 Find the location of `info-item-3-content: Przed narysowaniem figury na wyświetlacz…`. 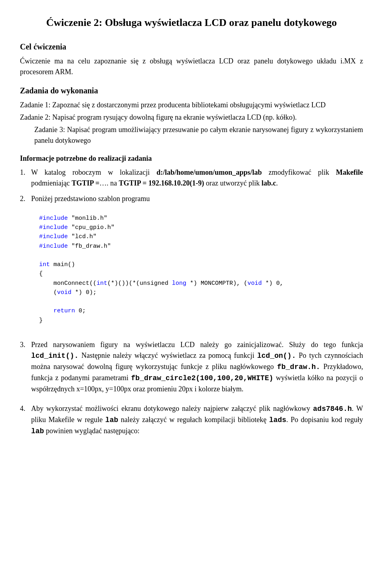

info-item-3-content: Przed narysowaniem figury na wyświetlacz… is located at coordinates (197, 369).